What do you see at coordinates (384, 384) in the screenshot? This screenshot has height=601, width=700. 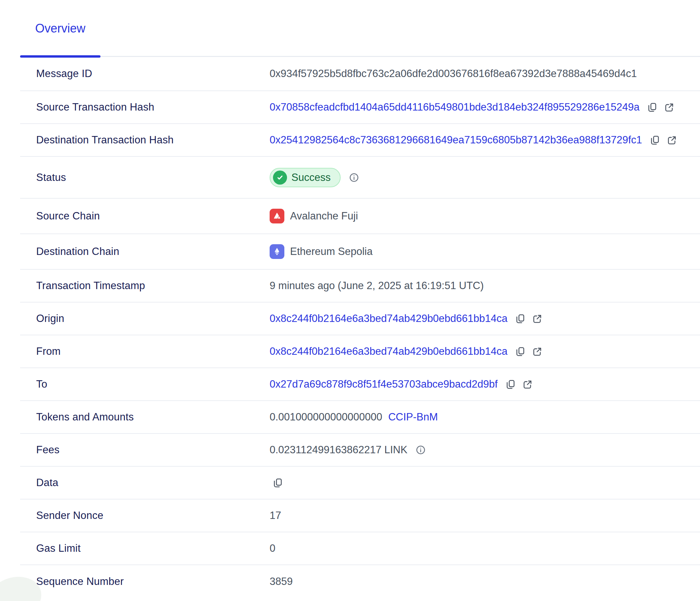 I see `to-address-link: 0x27d7a69c878f9c8f51f4e53703abce9bacd2d9…` at bounding box center [384, 384].